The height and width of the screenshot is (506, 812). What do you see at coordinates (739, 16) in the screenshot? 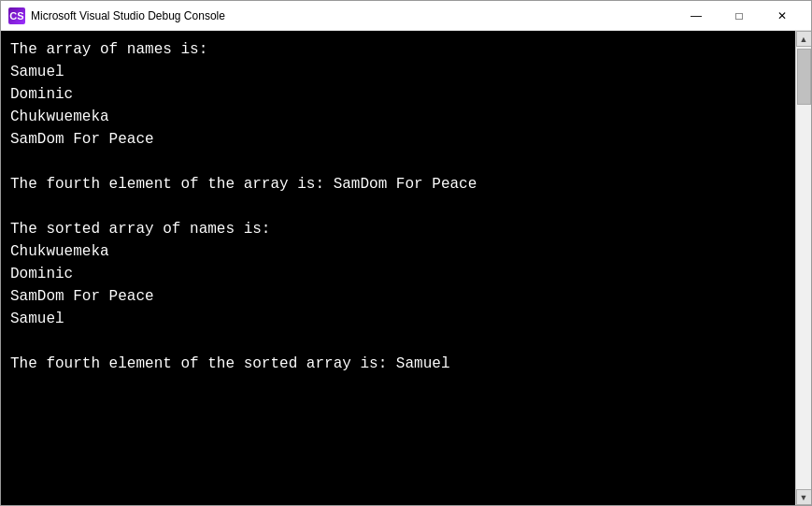
I see `maximize-button: □` at bounding box center [739, 16].